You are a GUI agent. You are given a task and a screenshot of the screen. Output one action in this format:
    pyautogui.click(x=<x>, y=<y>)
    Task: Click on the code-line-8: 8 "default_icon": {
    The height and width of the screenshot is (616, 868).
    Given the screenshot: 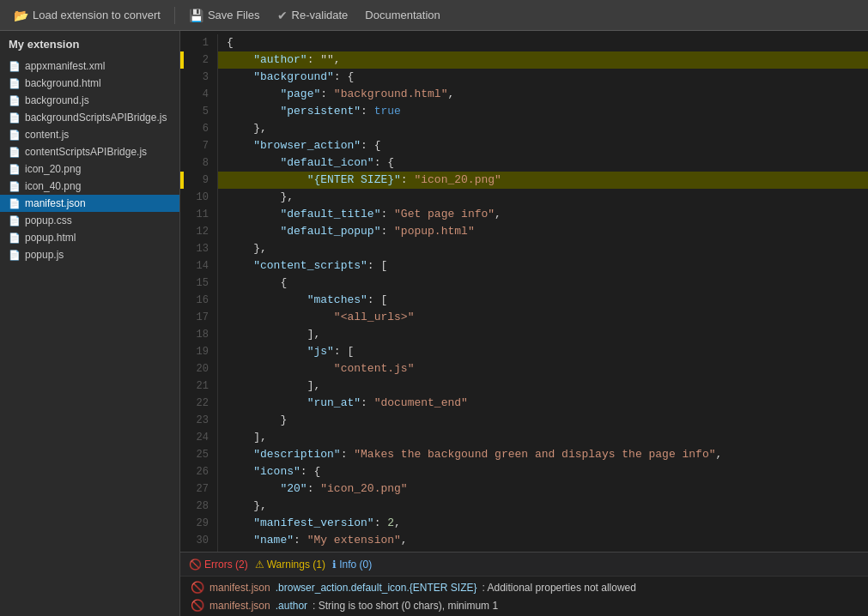 What is the action you would take?
    pyautogui.click(x=524, y=163)
    